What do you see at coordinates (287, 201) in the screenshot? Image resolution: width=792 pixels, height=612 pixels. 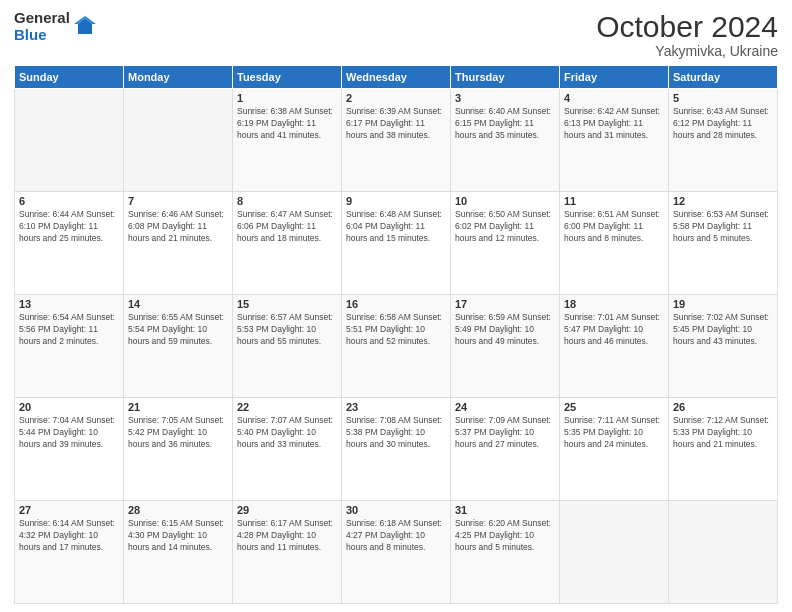 I see `day-number: 8` at bounding box center [287, 201].